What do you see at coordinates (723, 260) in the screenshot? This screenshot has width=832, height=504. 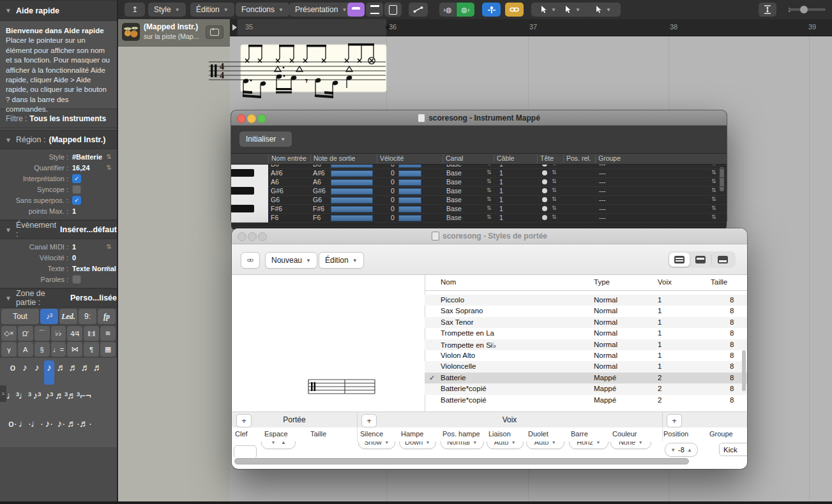 I see `view-bottom-button` at bounding box center [723, 260].